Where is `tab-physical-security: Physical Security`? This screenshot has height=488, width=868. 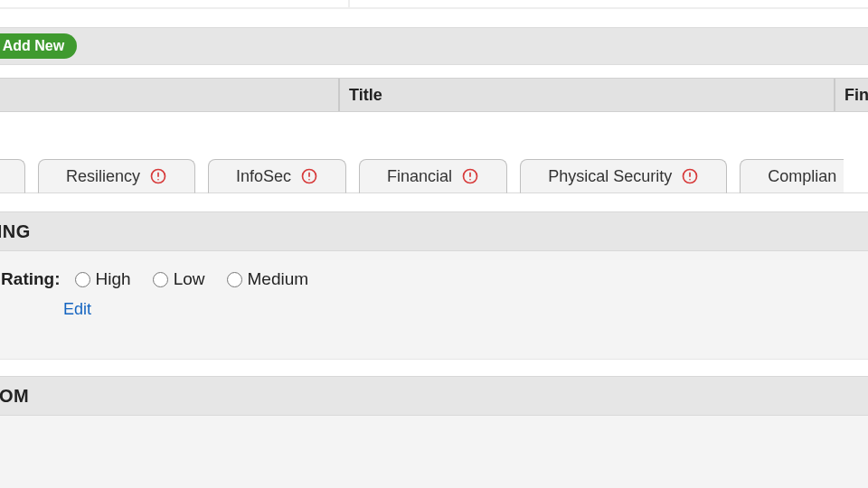 tab-physical-security: Physical Security is located at coordinates (624, 176).